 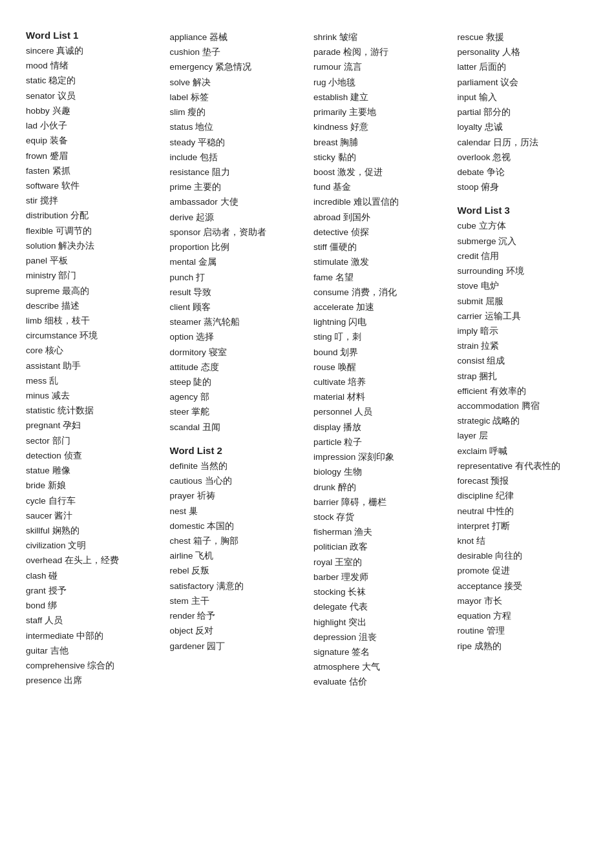 I want to click on word-english: particle, so click(x=328, y=442).